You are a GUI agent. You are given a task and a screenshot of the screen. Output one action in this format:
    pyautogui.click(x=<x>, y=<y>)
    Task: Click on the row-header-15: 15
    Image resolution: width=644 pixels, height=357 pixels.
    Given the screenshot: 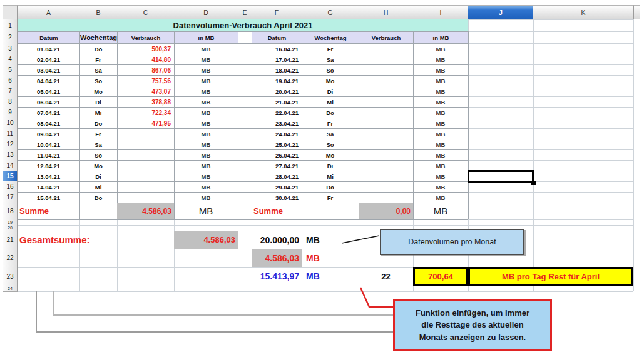 What is the action you would take?
    pyautogui.click(x=10, y=176)
    